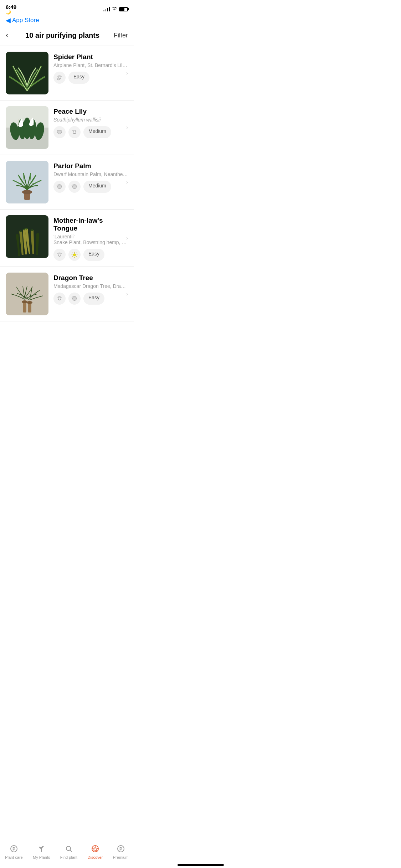 The width and height of the screenshot is (401, 868). I want to click on difficulty-tag-mother-in-law: Easy, so click(94, 255).